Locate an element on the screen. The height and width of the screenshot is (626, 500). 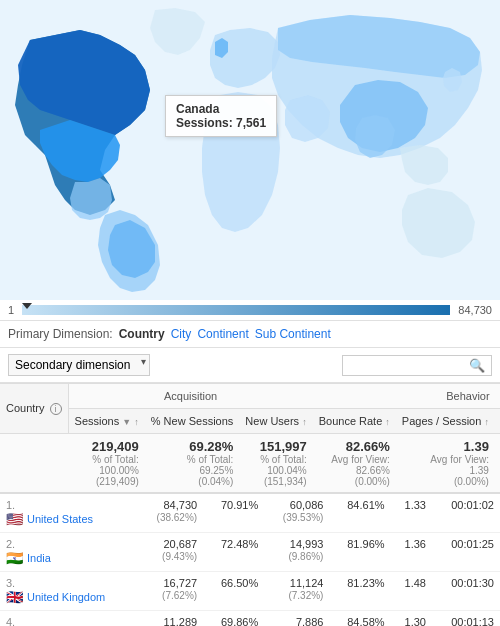
col-duration: Avg. Session Duration ↑ is located at coordinates (498, 422).